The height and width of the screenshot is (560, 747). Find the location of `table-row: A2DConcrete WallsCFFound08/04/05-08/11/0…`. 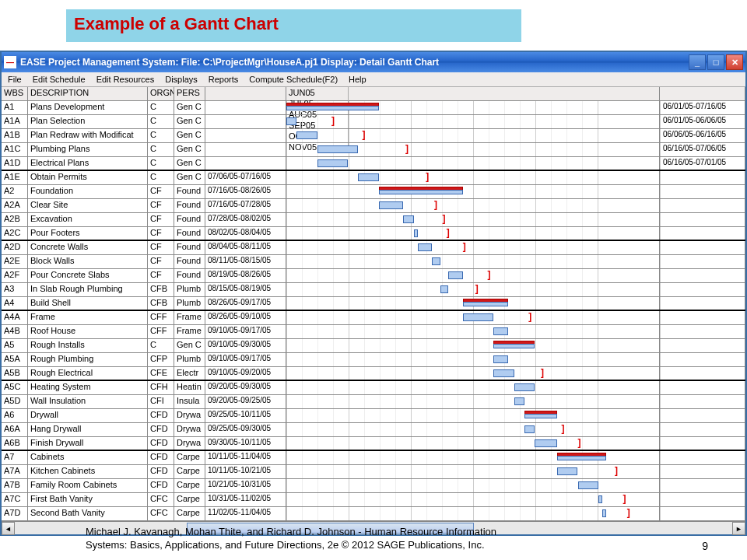

table-row: A2DConcrete WallsCFFound08/04/05-08/11/0… is located at coordinates (374, 248).